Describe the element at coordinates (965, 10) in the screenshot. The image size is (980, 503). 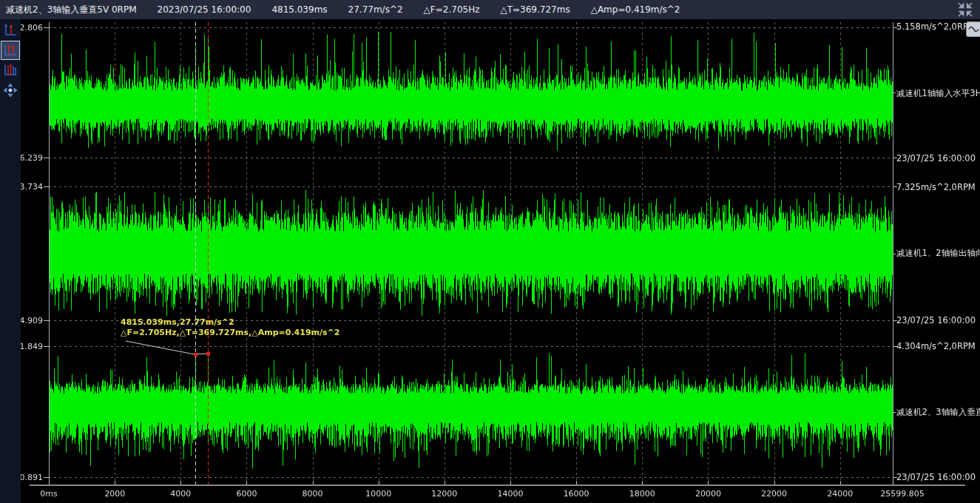
I see `collapse-window-icon` at that location.